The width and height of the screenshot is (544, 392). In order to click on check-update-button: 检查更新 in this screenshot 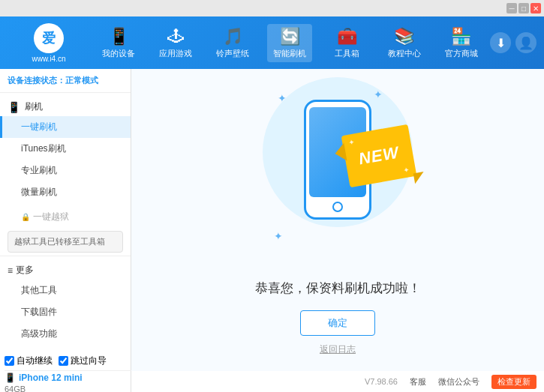, I will do `click(514, 382)`.